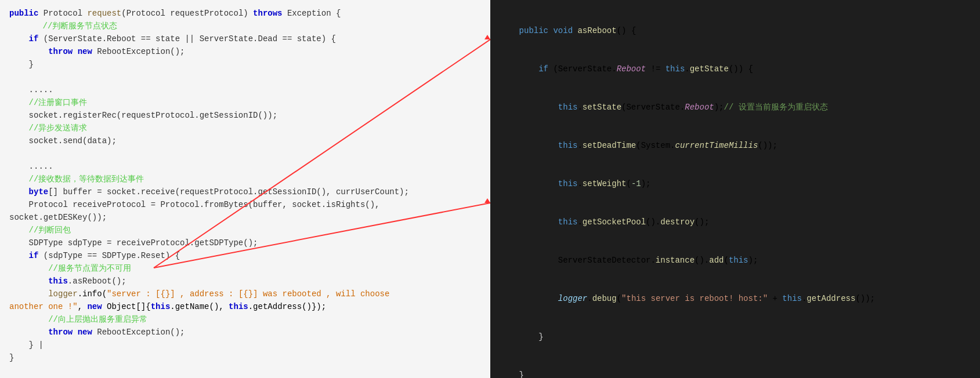  What do you see at coordinates (245, 243) in the screenshot?
I see `code-line-19: SDPType sdpType = receiveProtocol.getSDP…` at bounding box center [245, 243].